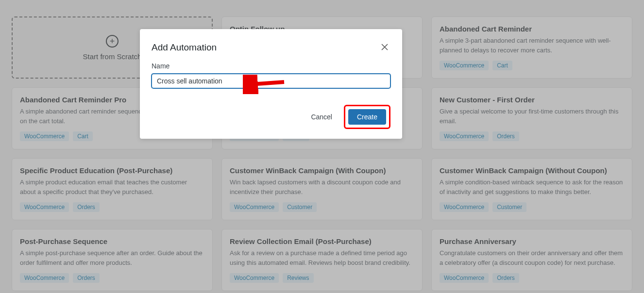 This screenshot has height=293, width=644. I want to click on create-highlight-annotation: Create, so click(367, 117).